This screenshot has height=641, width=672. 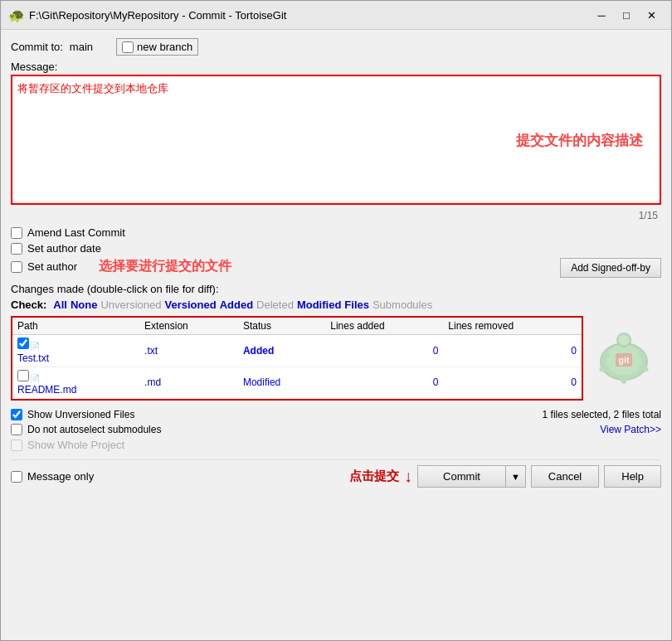 What do you see at coordinates (319, 305) in the screenshot?
I see `check-modified-link: Modified` at bounding box center [319, 305].